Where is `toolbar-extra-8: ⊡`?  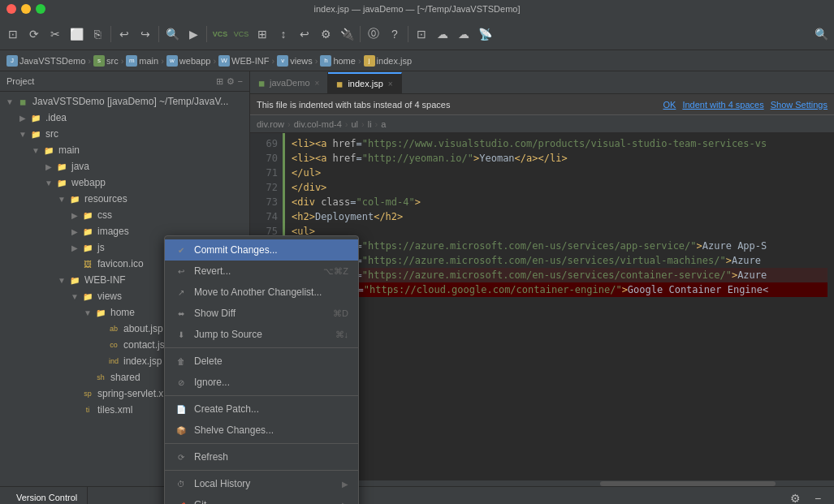
toolbar-extra-8: ⊡ is located at coordinates (421, 34).